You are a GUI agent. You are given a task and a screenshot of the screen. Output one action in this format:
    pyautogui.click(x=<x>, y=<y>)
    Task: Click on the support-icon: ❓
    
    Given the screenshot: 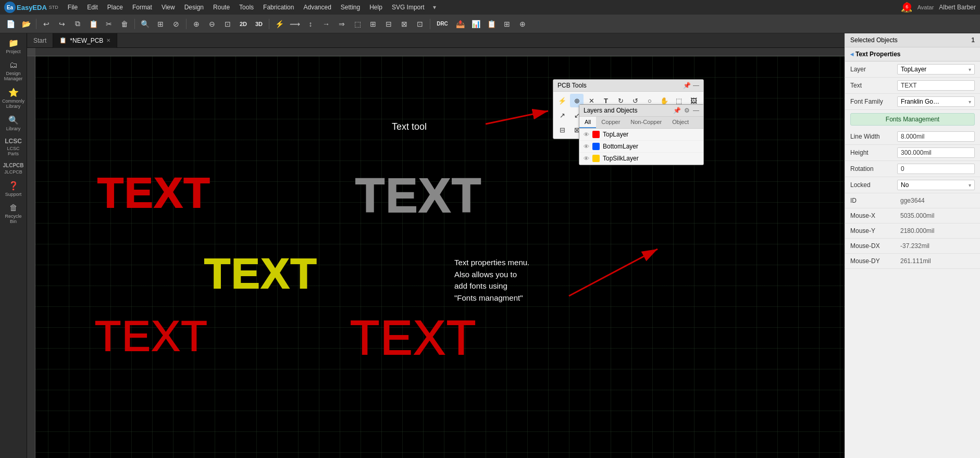 What is the action you would take?
    pyautogui.click(x=14, y=185)
    